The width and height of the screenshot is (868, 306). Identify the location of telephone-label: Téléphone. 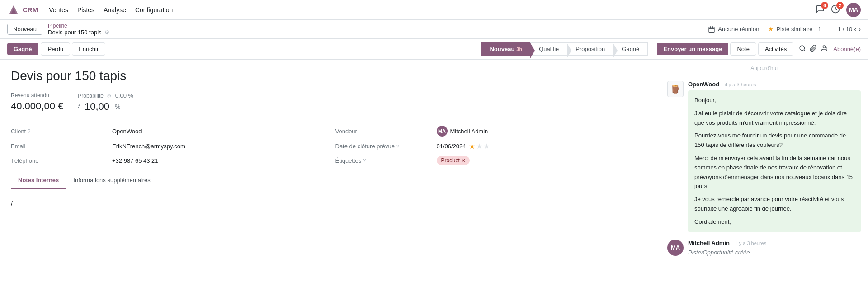
(56, 160).